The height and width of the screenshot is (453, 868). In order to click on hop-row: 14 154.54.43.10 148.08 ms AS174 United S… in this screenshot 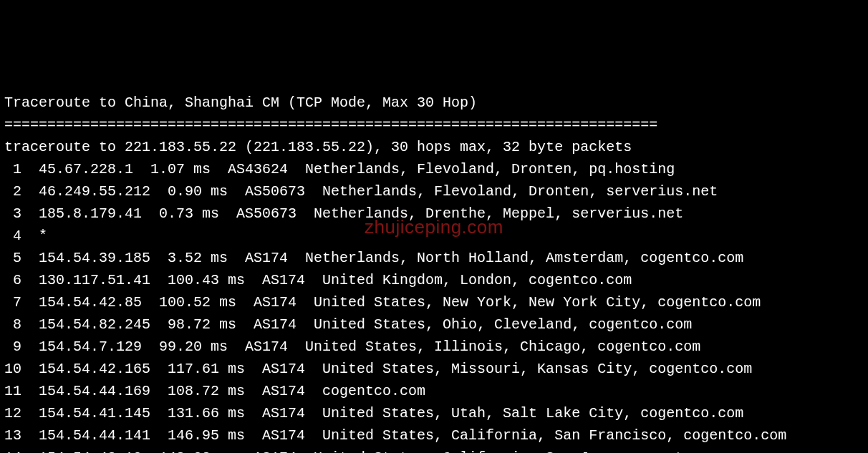, I will do `click(434, 449)`.